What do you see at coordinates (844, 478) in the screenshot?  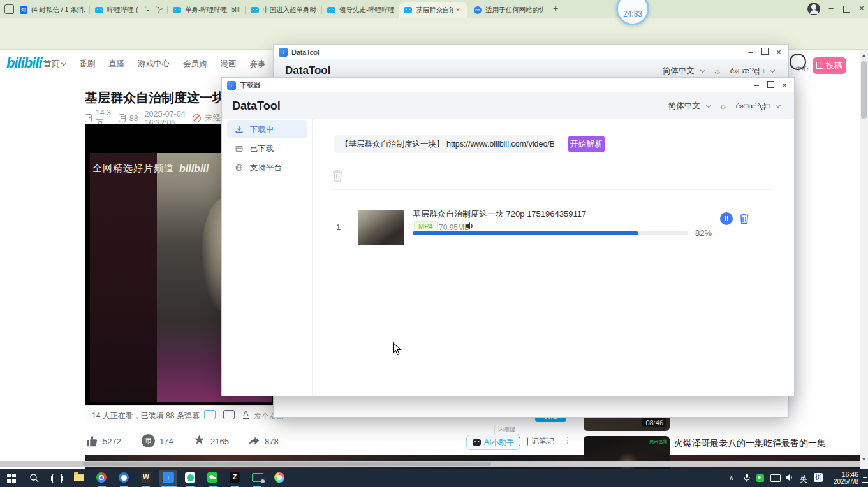 I see `tray-clock: 16:46 2025/7/8` at bounding box center [844, 478].